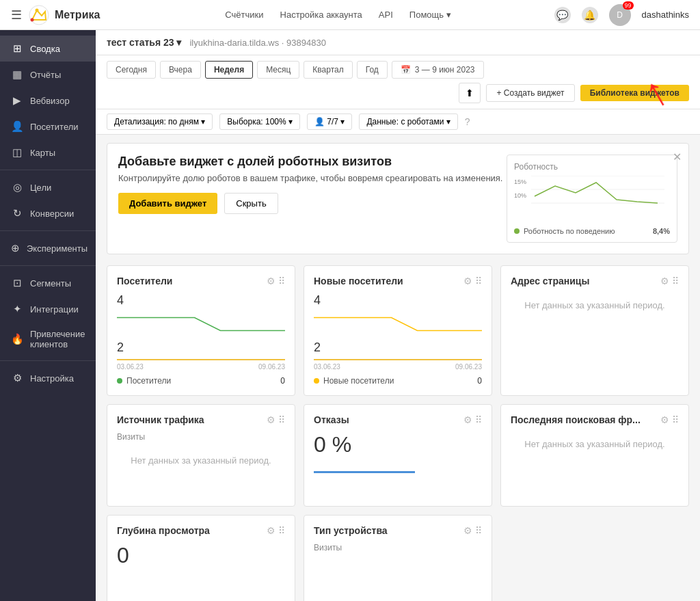 The image size is (700, 601). What do you see at coordinates (260, 122) in the screenshot?
I see `sample-select: Выборка: 100% ▾` at bounding box center [260, 122].